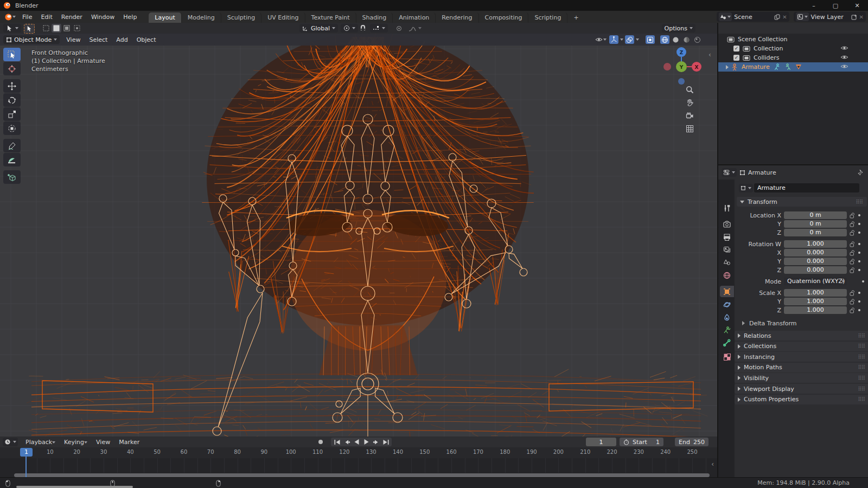 The image size is (868, 488). I want to click on measure-tool-button, so click(12, 159).